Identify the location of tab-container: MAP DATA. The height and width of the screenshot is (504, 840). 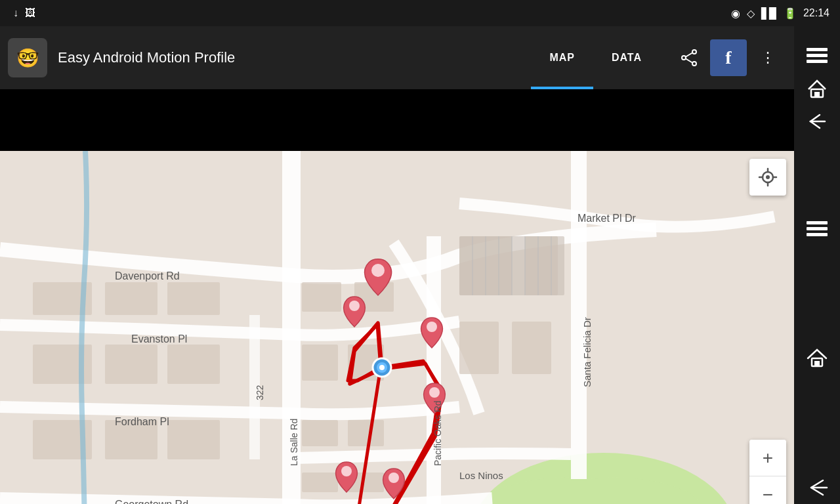
(596, 58).